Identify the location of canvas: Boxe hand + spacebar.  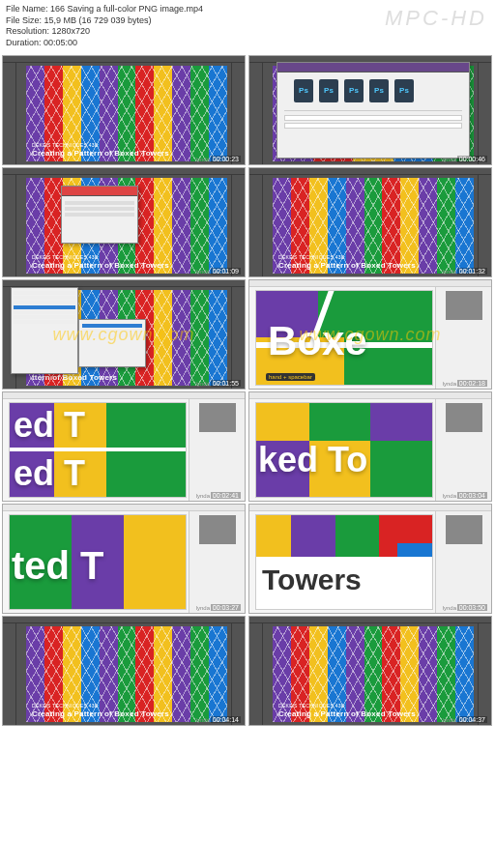
(344, 338).